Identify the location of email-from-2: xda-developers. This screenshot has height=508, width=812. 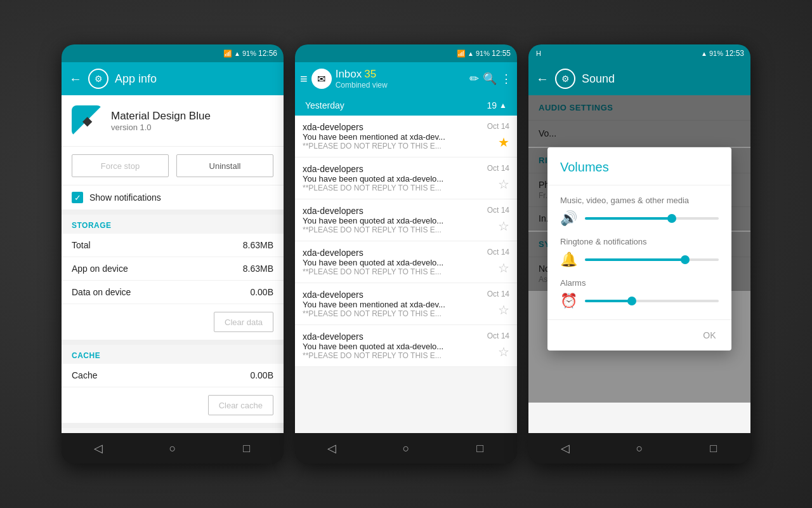
(392, 211).